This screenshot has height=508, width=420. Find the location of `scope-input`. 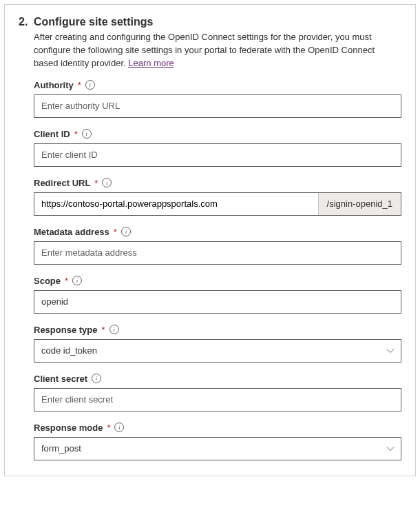

scope-input is located at coordinates (218, 302).